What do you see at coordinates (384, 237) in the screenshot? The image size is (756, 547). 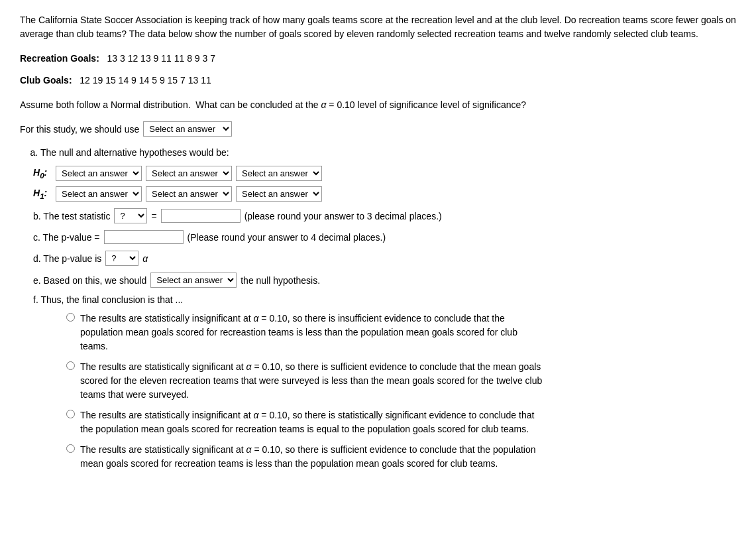 I see `part-c-row: c. The p-value = (Please round your answ…` at bounding box center [384, 237].